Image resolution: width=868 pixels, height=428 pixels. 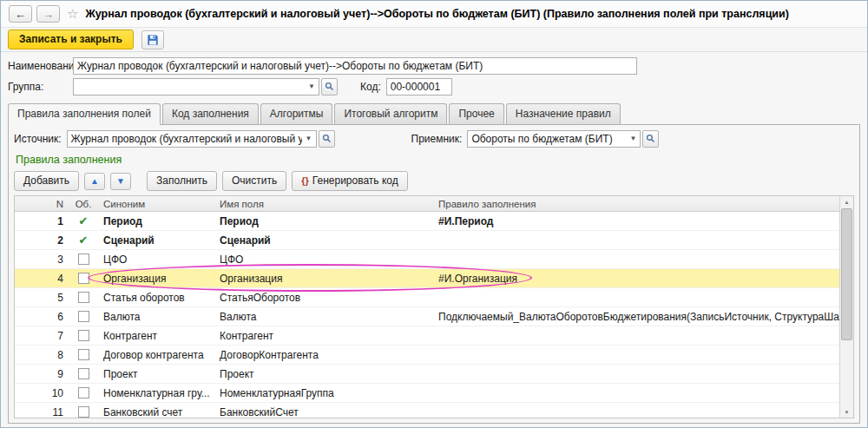 I want to click on source-label: Источник:, so click(x=38, y=139).